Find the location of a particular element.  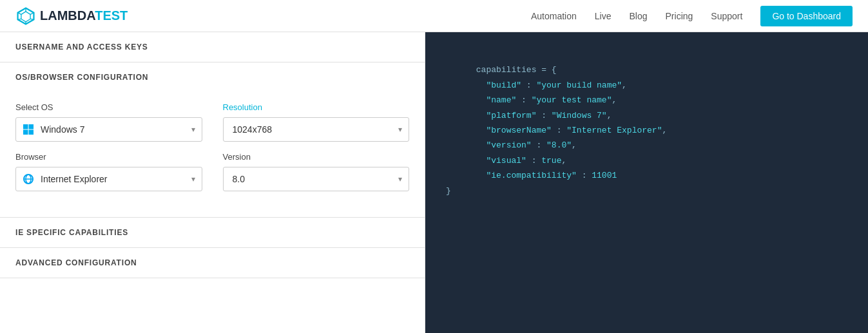

select-browser-wrapper: Internet Explorer Chrome Firefox ▾ is located at coordinates (109, 179).